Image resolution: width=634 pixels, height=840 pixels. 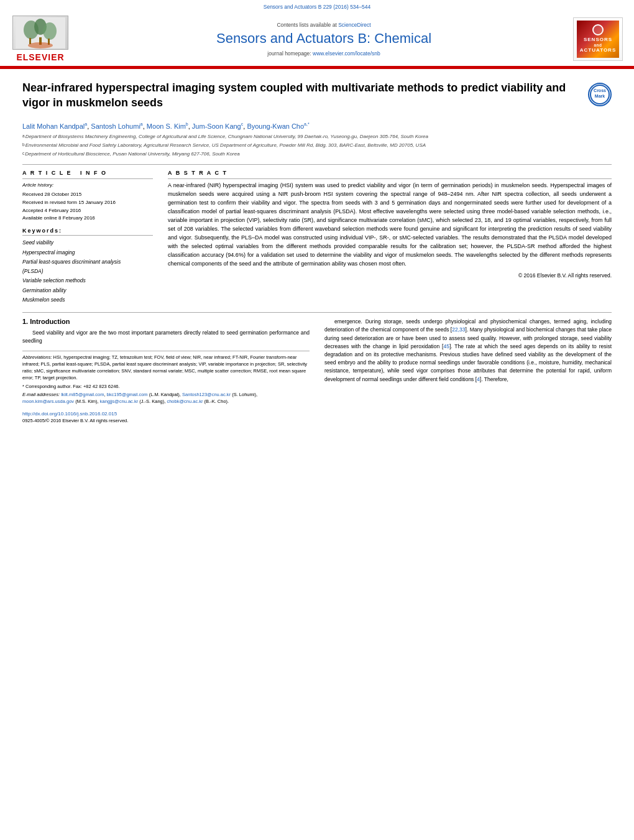 I want to click on footnote-abbrev: Abbreviations: HSI, hyperspectral imagin…, so click(x=166, y=368).